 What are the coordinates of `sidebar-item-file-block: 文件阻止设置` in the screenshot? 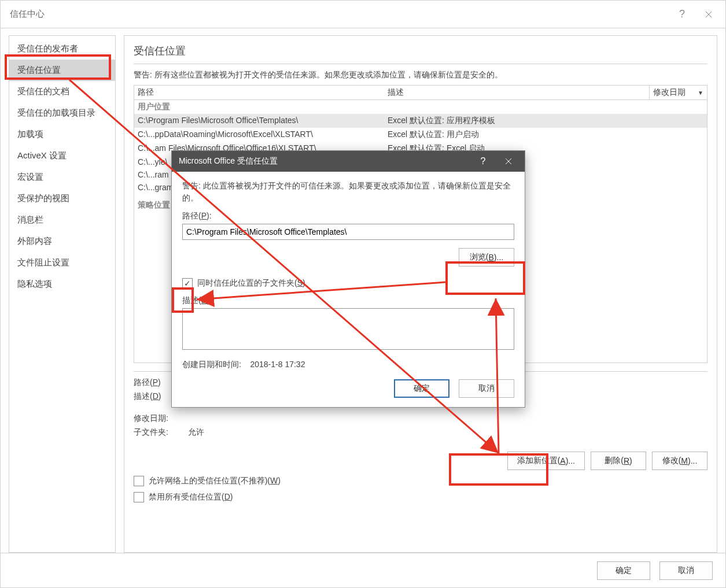 It's located at (62, 262).